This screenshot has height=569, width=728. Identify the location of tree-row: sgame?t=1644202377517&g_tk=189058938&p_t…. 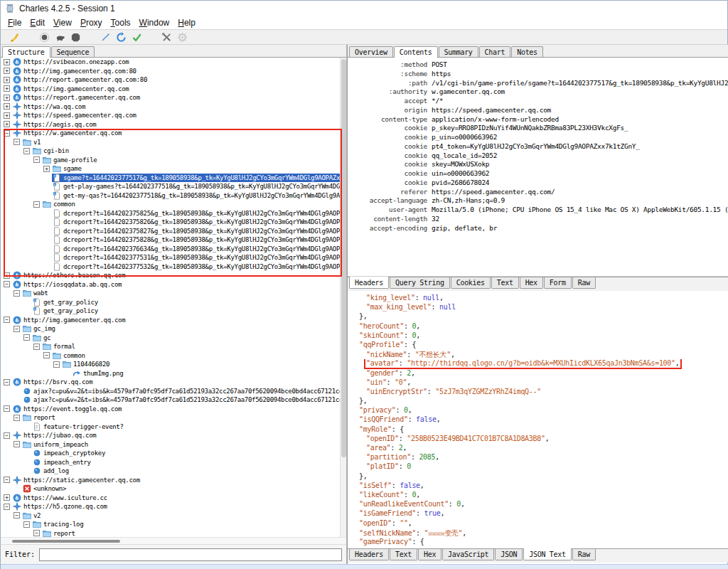
(173, 178).